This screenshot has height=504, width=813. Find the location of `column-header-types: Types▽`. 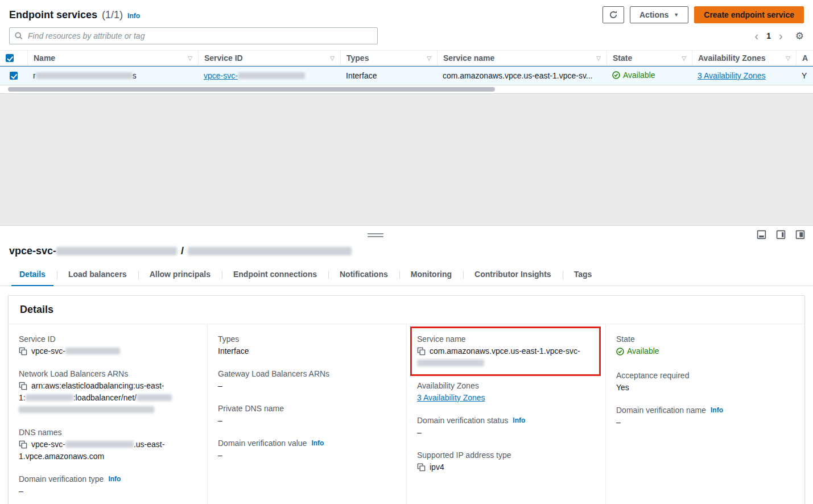

column-header-types: Types▽ is located at coordinates (389, 58).